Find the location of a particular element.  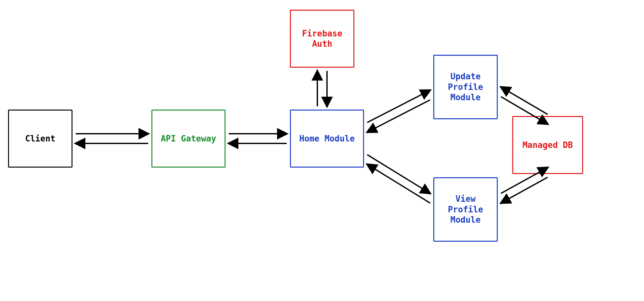

node-view-profile: ViewProfileModule is located at coordinates (466, 209).